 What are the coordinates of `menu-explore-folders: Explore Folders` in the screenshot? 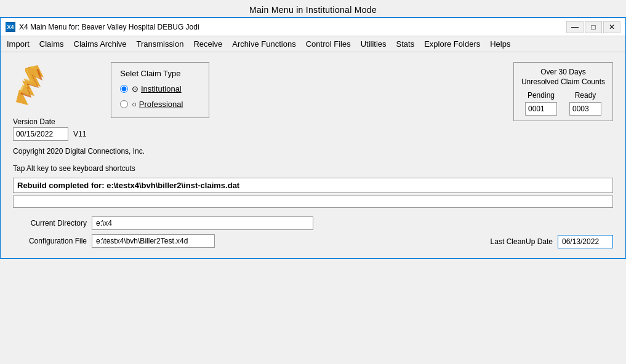 It's located at (452, 44).